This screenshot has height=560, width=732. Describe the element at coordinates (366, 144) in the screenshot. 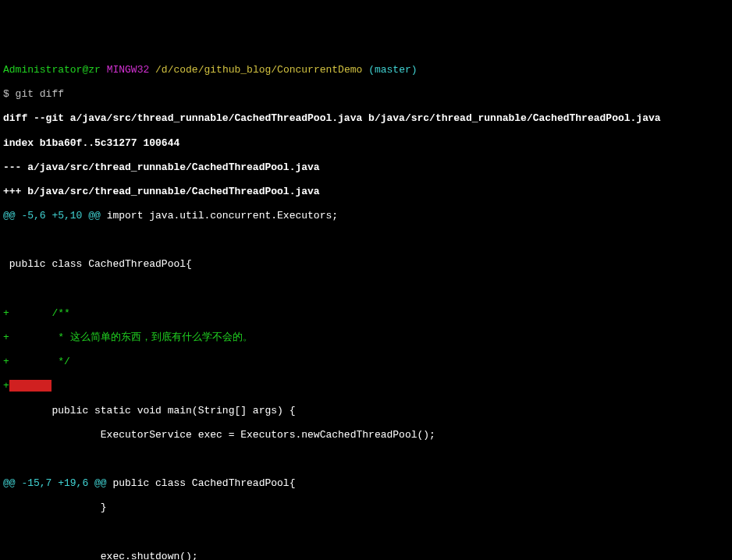

I see `diff-index: index b1ba60f..5c31277 100644` at that location.